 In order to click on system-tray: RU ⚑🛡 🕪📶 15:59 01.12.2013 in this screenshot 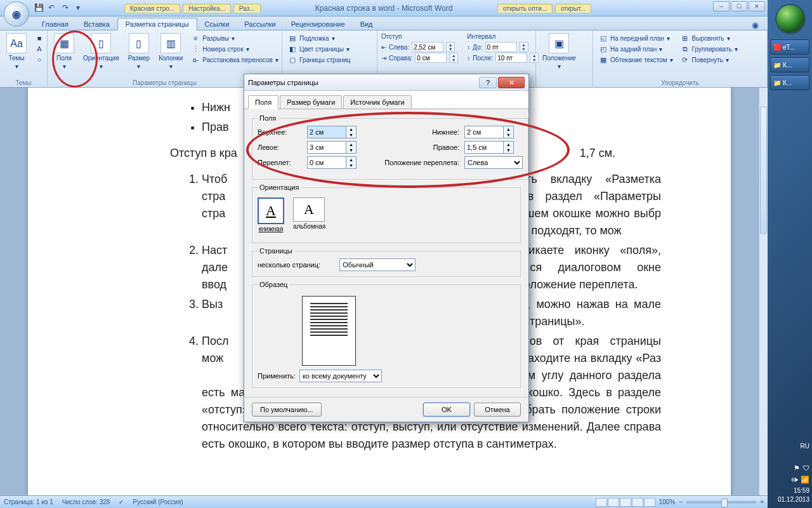, I will do `click(790, 473)`.